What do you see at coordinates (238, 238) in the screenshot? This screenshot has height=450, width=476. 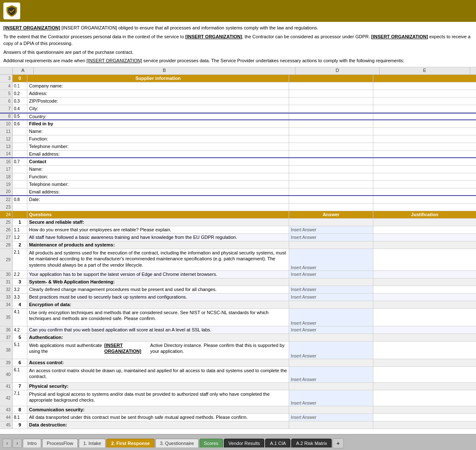 I see `table-row: 27 1.2 All staff have followed a basic a…` at bounding box center [238, 238].